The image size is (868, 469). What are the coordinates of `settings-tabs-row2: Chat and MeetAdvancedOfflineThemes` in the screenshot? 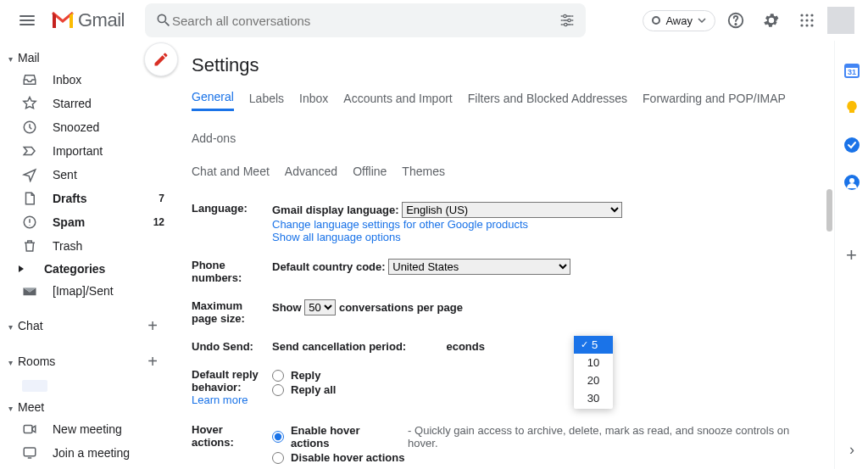 It's located at (506, 170).